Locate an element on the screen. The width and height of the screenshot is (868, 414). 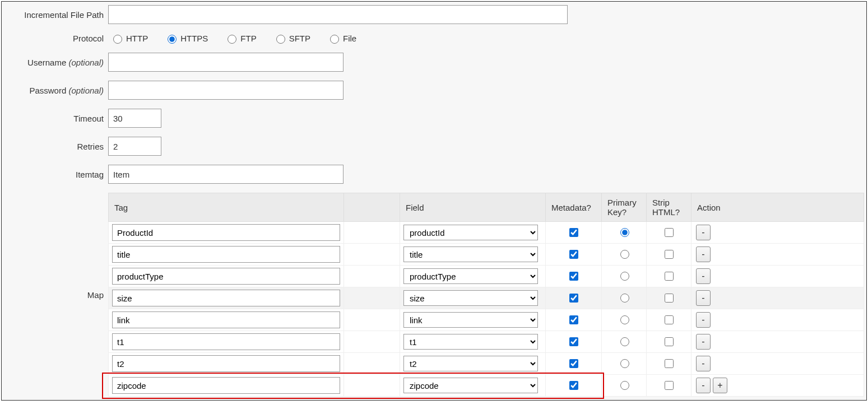
map-header-metadata: Metadata? is located at coordinates (574, 207).